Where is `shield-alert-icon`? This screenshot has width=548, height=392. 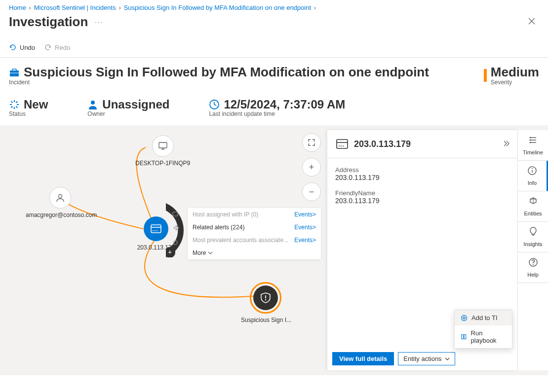 shield-alert-icon is located at coordinates (266, 298).